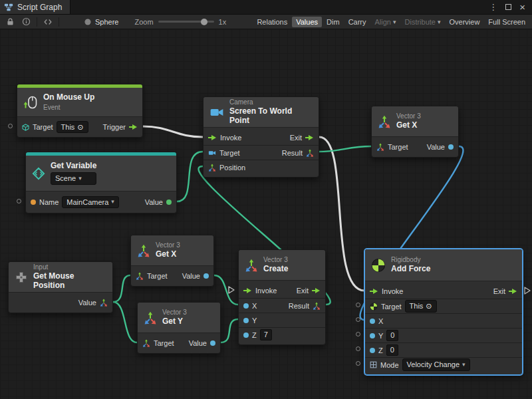  Describe the element at coordinates (261, 137) in the screenshot. I see `node-screen-to-world-point: Camera Screen To World Point Invoke Exit…` at that location.